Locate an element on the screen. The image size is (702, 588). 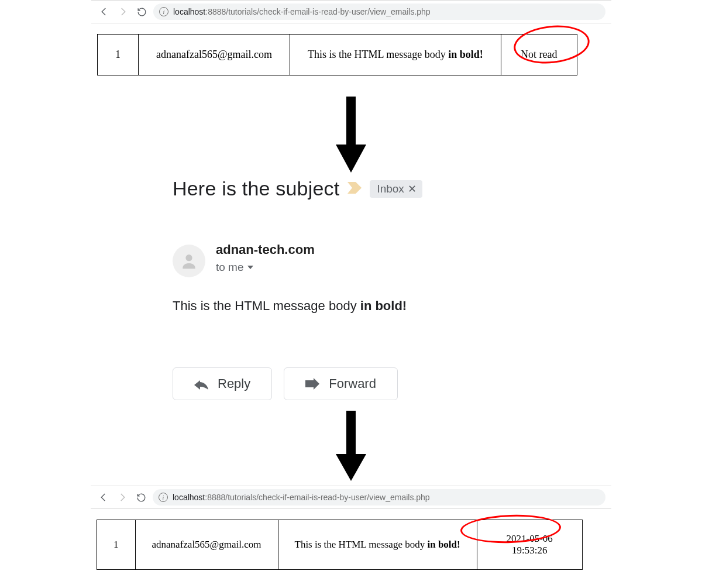
browser-toolbar-bottom: i localhost:8888/tutorials/check-if-emai… is located at coordinates (351, 497).